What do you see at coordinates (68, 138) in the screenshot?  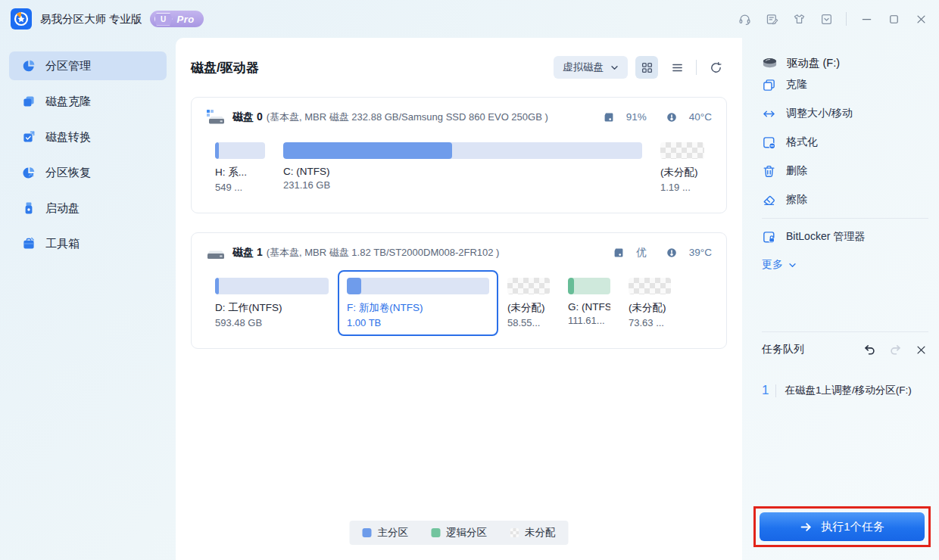 I see `sidebar-item-label: 磁盘转换` at bounding box center [68, 138].